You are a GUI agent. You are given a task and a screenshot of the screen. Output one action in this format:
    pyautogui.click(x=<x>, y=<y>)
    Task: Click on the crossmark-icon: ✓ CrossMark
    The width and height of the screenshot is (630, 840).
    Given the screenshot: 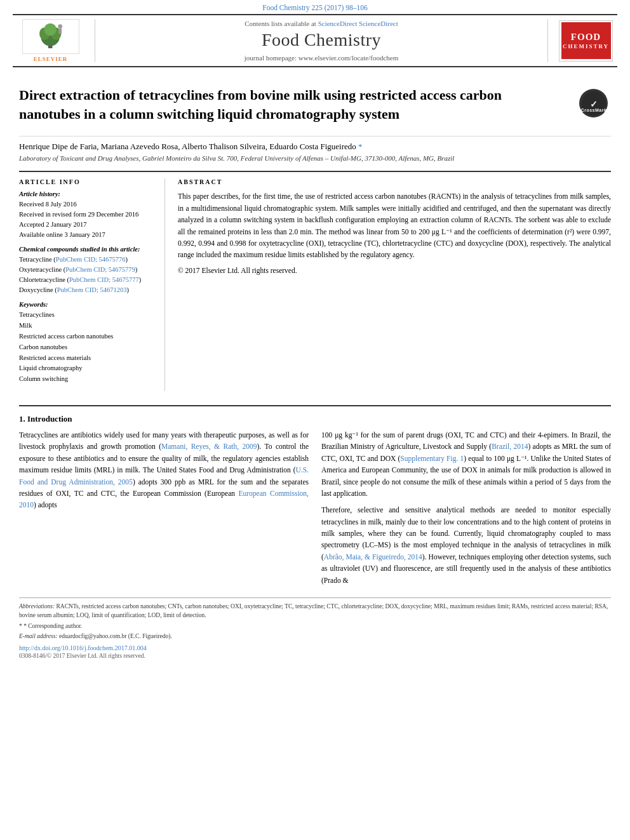 What is the action you would take?
    pyautogui.click(x=593, y=103)
    